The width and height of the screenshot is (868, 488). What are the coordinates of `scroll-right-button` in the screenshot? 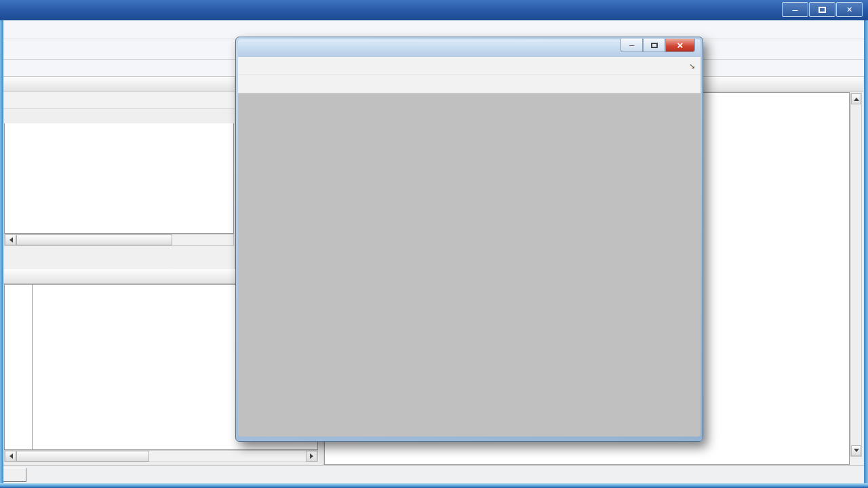 It's located at (312, 456).